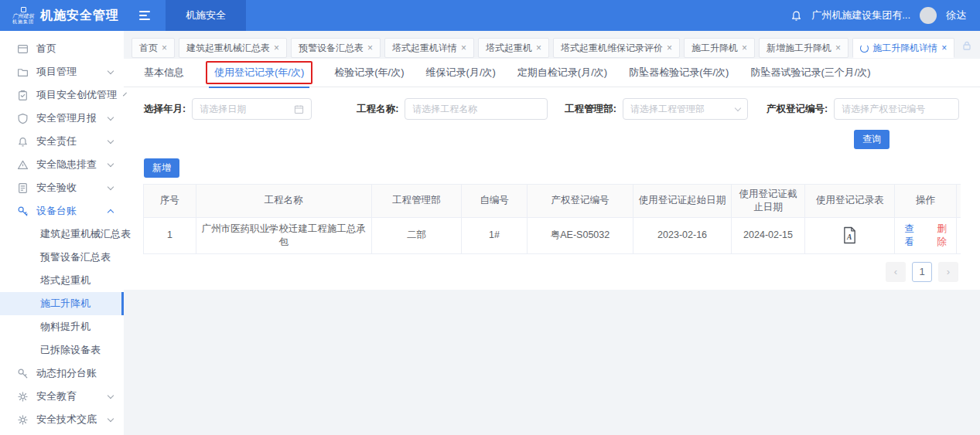  I want to click on sidebar-item-label: 安全隐患排查, so click(68, 165).